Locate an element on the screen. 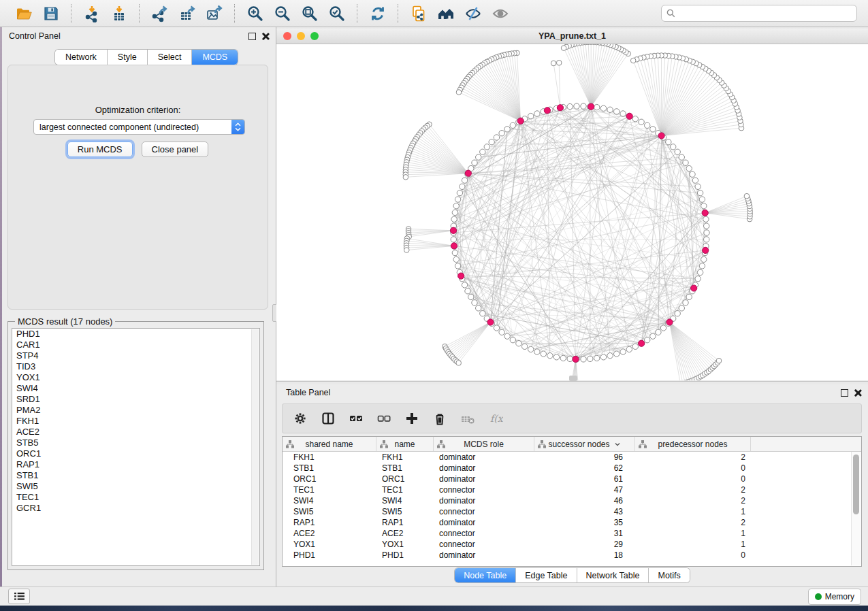 The image size is (868, 611). save-session-icon is located at coordinates (51, 14).